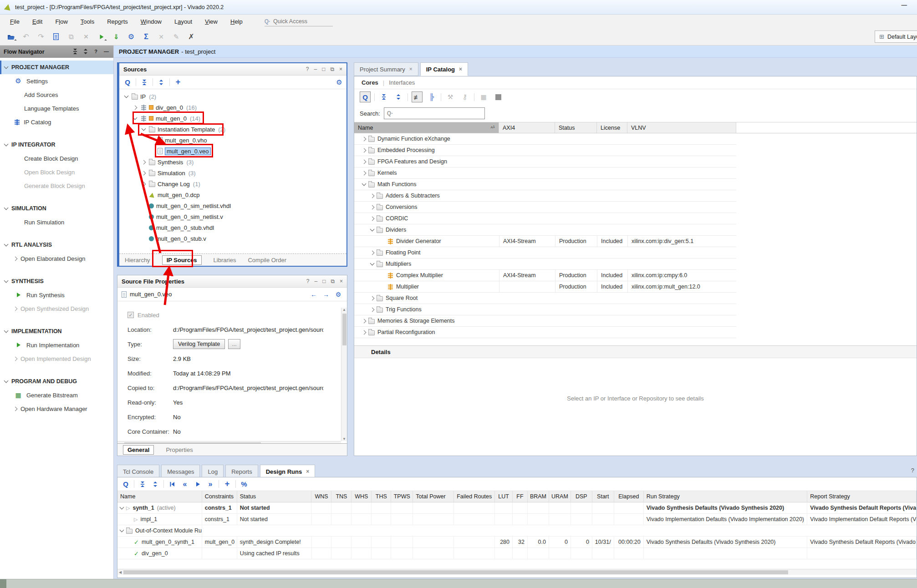 Image resolution: width=917 pixels, height=588 pixels. I want to click on column-header-lut: LUT, so click(504, 497).